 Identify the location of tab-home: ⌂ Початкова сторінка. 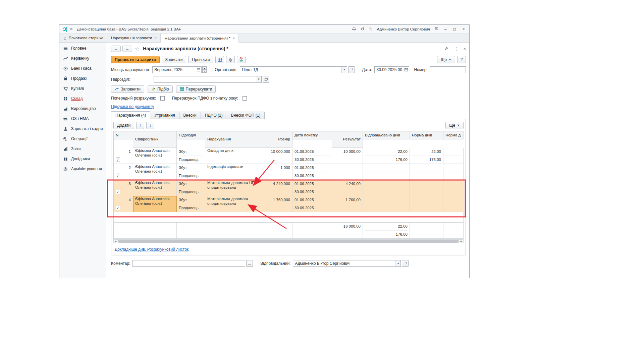
(84, 38).